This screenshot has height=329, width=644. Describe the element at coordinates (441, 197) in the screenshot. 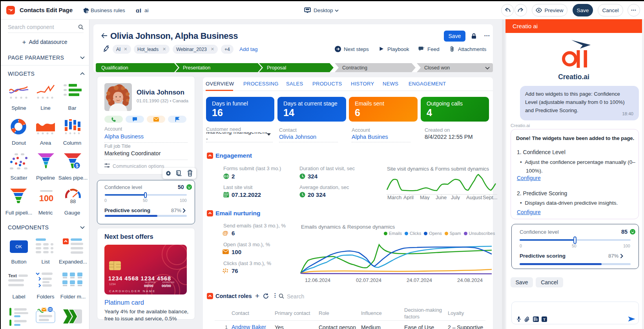

I see `svg-text: June` at that location.